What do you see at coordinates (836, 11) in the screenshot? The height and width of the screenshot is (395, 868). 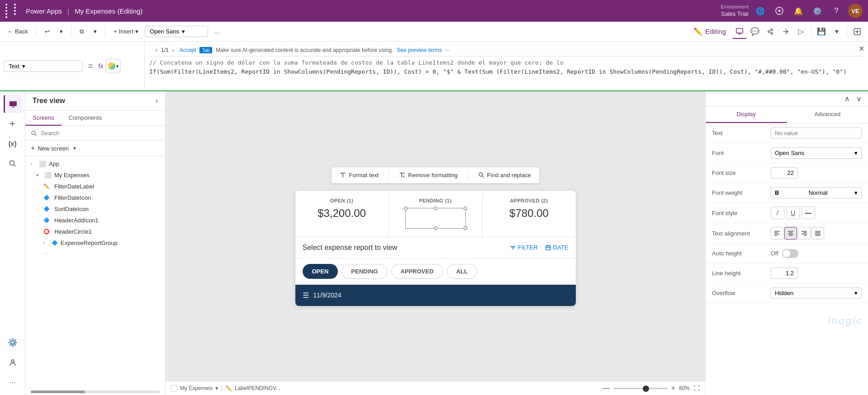 I see `help-icon: ?` at bounding box center [836, 11].